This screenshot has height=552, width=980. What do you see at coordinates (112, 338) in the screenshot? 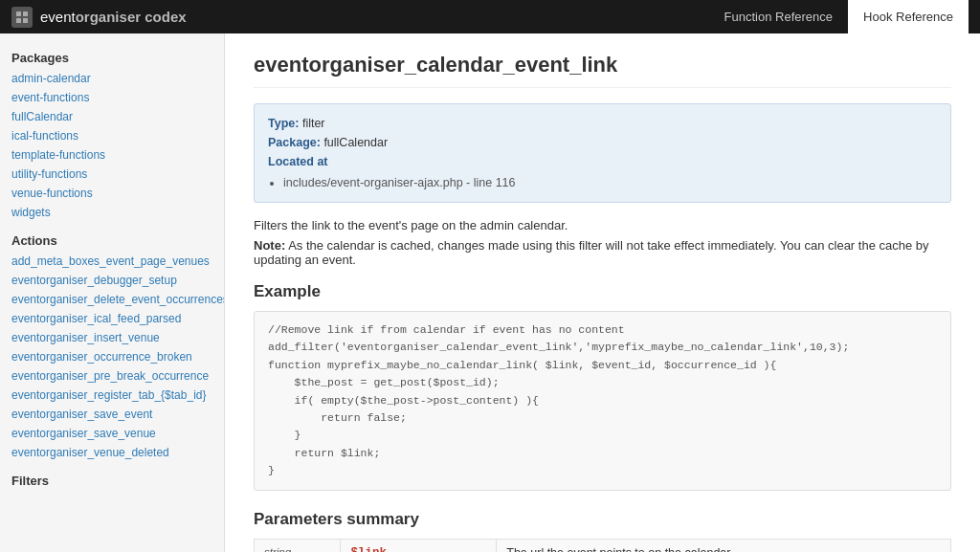
I see `sidebar-item-insert-venue: eventorganiser_insert_venue` at bounding box center [112, 338].